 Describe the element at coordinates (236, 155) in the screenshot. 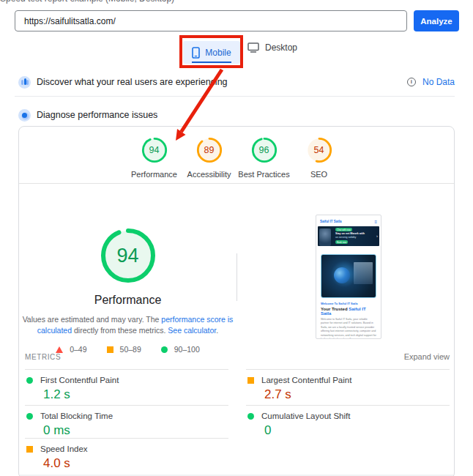

I see `category-gauges-row: 94 Performance 89 Accessibility` at that location.